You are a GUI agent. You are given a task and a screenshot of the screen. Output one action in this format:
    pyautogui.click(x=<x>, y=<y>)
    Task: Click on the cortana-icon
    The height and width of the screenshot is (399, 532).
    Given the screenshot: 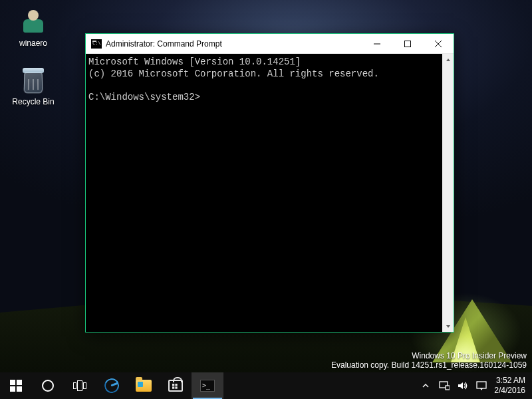 What is the action you would take?
    pyautogui.click(x=48, y=386)
    